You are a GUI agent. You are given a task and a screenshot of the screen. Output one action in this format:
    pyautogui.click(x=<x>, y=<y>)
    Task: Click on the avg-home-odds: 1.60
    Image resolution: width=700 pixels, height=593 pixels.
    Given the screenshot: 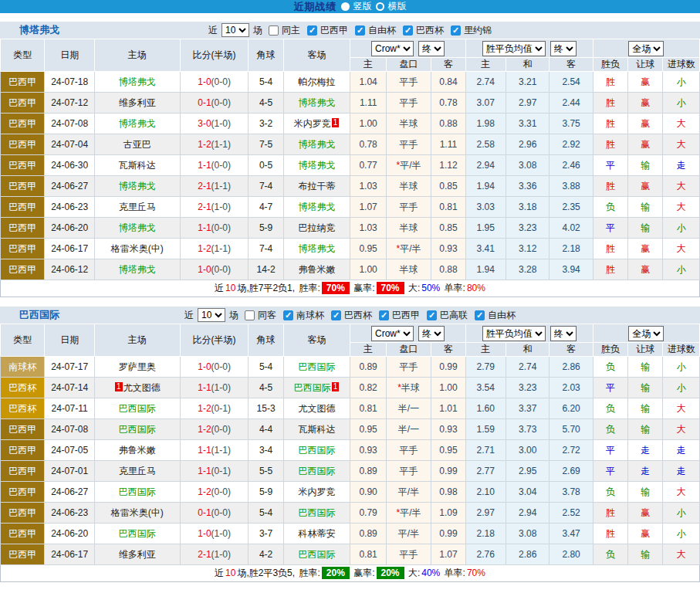 What is the action you would take?
    pyautogui.click(x=485, y=409)
    